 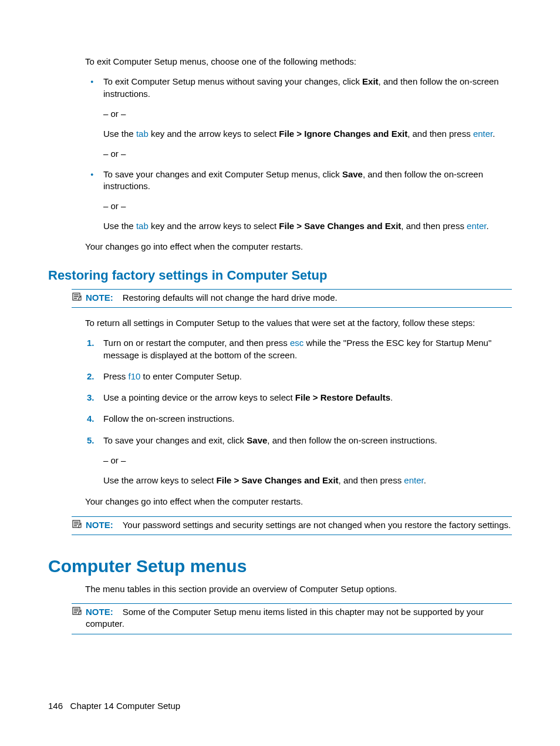 I want to click on text: Use a pointing device or the arrow keys …, so click(x=200, y=397).